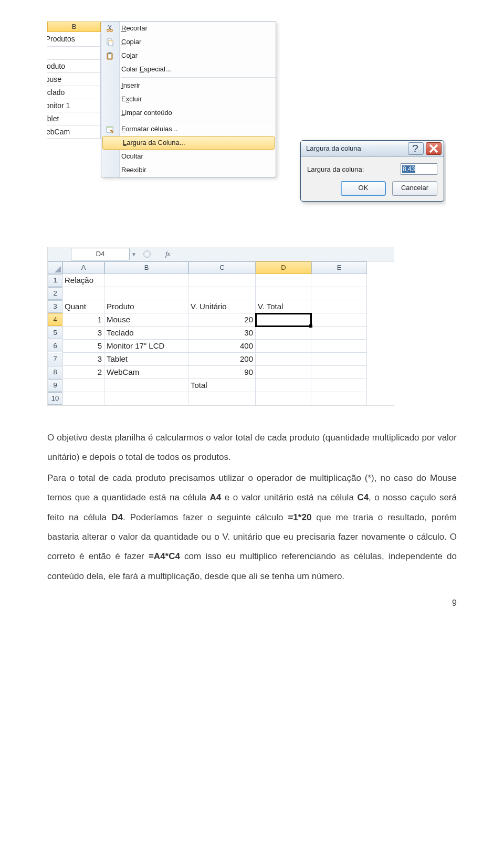 The height and width of the screenshot is (851, 504). I want to click on cancel-button: Cancelar, so click(415, 188).